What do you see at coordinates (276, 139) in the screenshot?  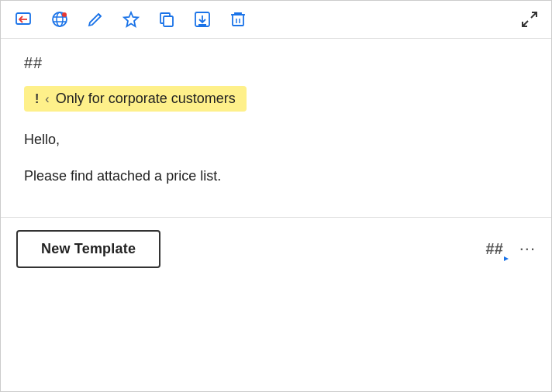 I see `greeting-text: Hello,` at bounding box center [276, 139].